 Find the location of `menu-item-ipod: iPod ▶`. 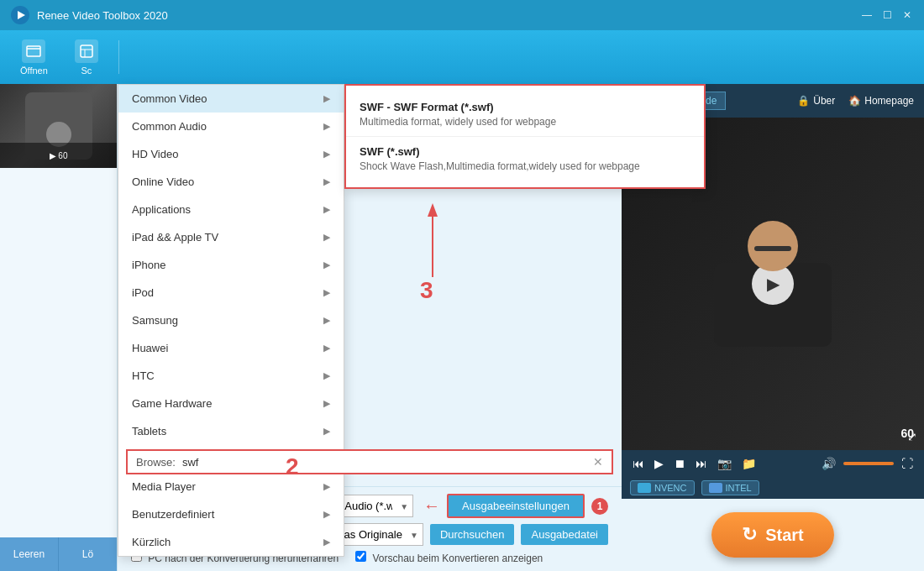

menu-item-ipod: iPod ▶ is located at coordinates (231, 292).